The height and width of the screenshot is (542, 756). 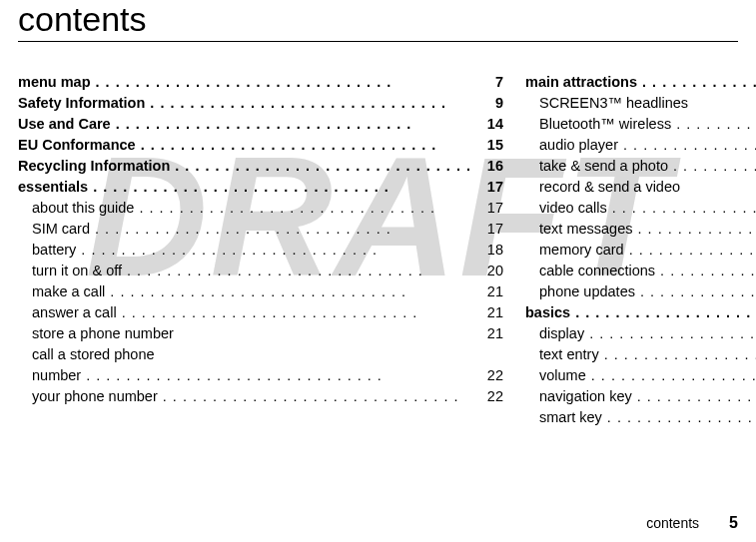 I want to click on toc-row: essentials17, so click(x=261, y=188).